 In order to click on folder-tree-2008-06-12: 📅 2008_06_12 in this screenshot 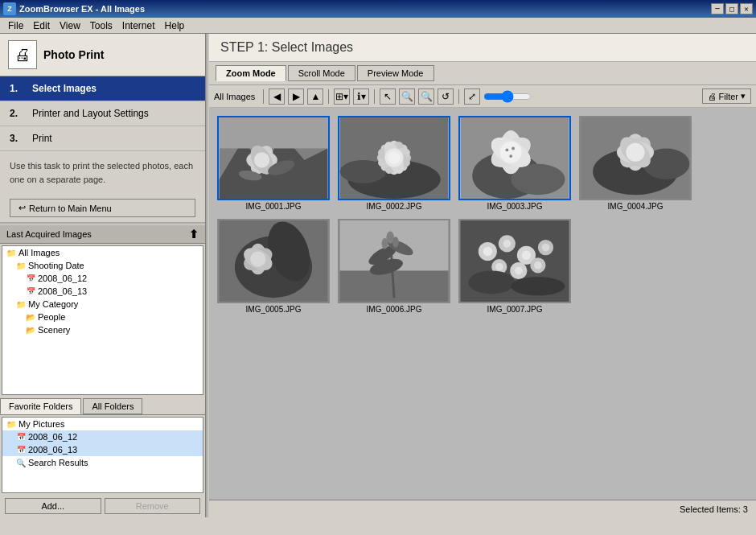, I will do `click(103, 437)`.